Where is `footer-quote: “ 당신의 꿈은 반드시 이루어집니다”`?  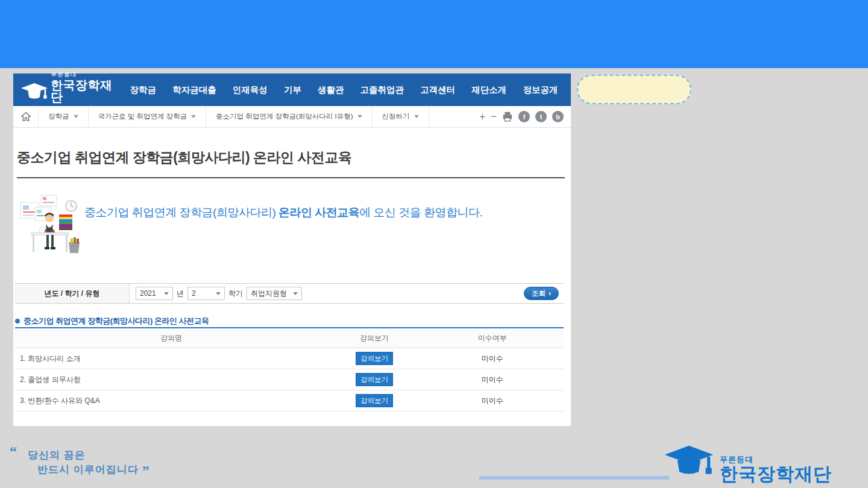
footer-quote: “ 당신의 꿈은 반드시 이루어집니다” is located at coordinates (100, 452).